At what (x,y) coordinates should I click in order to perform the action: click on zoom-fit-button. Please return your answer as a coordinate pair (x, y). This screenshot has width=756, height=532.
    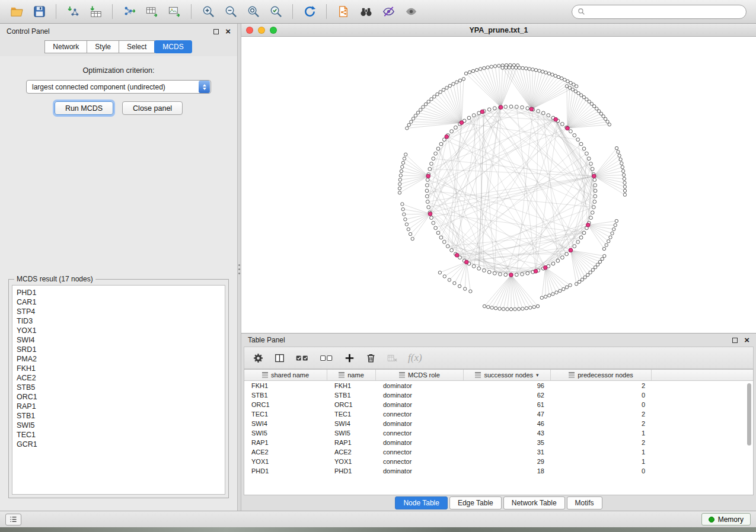
    Looking at the image, I should click on (253, 12).